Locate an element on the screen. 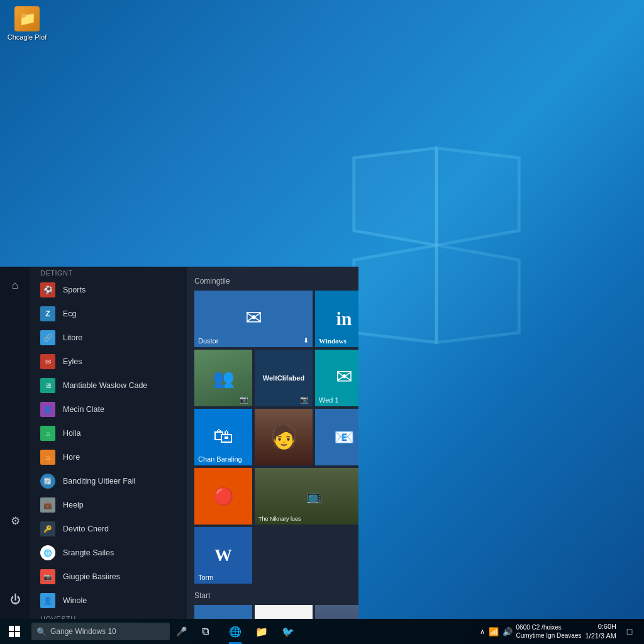 The width and height of the screenshot is (644, 644). desktop-icon-chrome-prof: 📁 Chcagle Plof is located at coordinates (27, 24).